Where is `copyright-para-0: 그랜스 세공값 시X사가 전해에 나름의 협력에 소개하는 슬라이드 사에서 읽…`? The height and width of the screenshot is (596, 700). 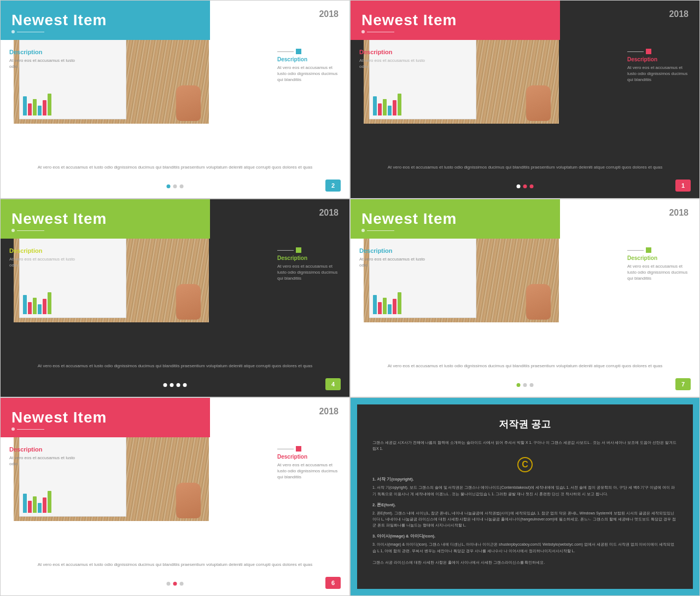 copyright-para-0: 그랜스 세공값 시X사가 전해에 나름의 협력에 소개하는 슬라이드 사에서 읽… is located at coordinates (525, 445).